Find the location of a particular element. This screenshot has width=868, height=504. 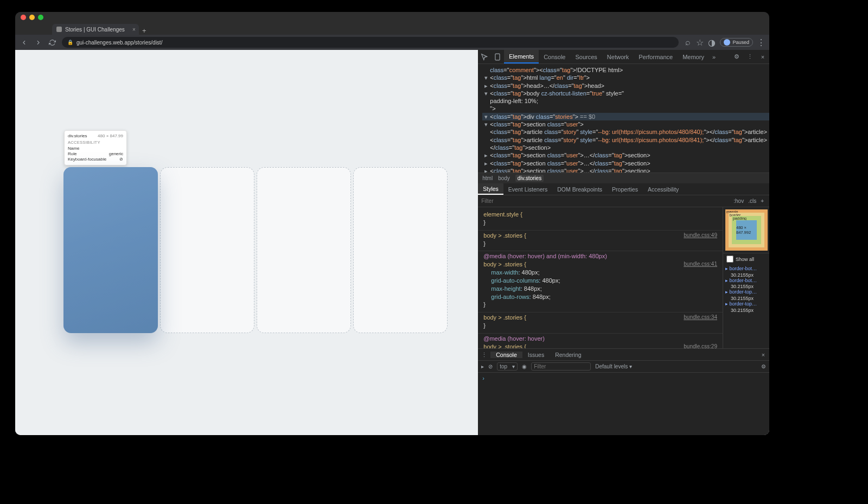

box-model: margin border padding 480 × 847.992 is located at coordinates (746, 230).